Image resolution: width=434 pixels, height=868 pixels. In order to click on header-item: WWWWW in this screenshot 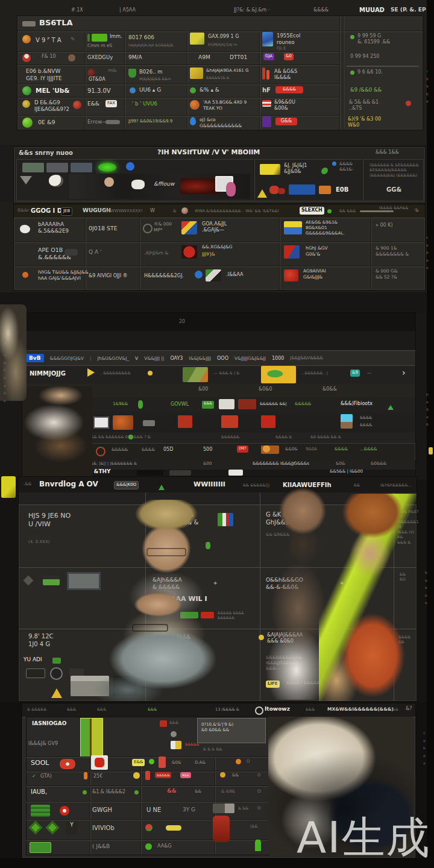, I will do `click(112, 211)`.